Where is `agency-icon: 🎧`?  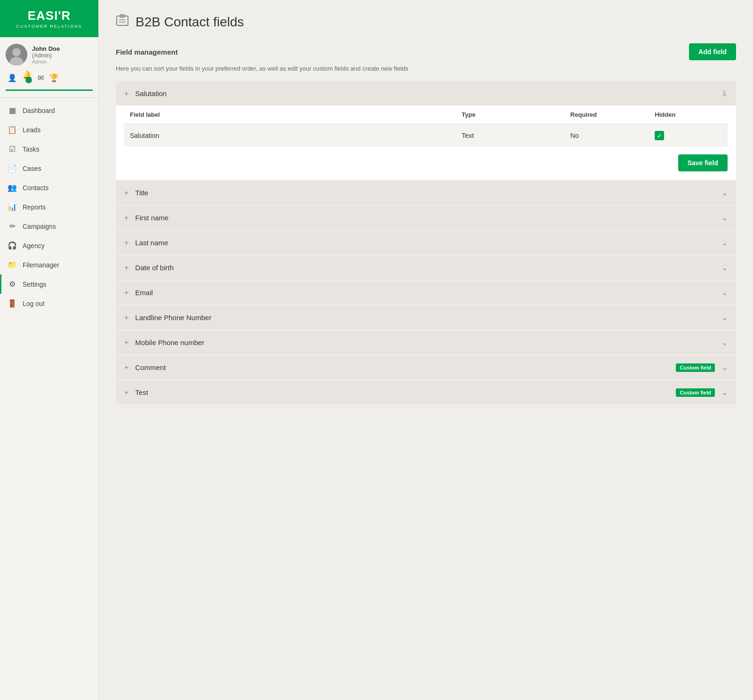
agency-icon: 🎧 is located at coordinates (12, 246).